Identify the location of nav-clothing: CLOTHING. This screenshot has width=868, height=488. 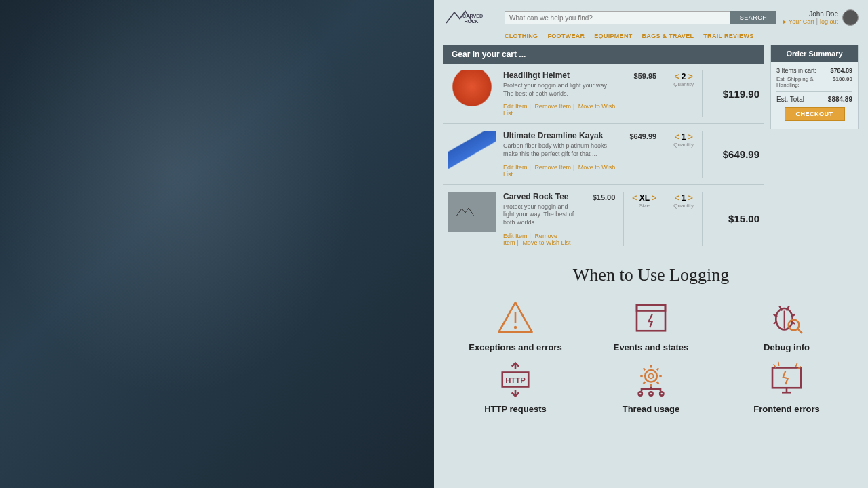
(521, 36).